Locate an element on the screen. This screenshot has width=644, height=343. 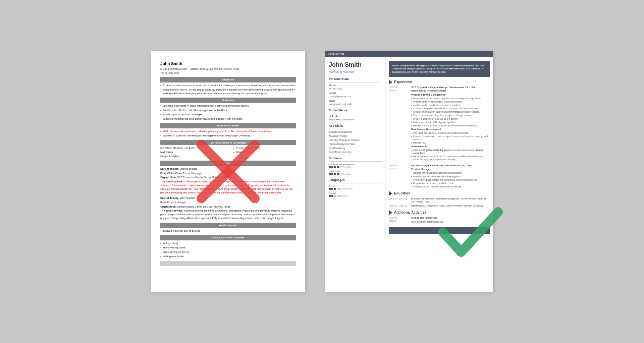
experience-title: Experience is located at coordinates (403, 82).